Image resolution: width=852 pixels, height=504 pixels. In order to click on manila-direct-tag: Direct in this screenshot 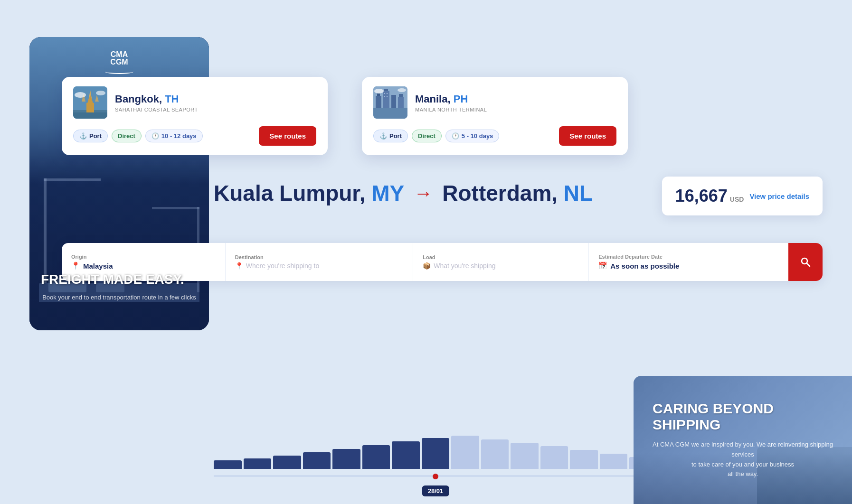, I will do `click(426, 136)`.